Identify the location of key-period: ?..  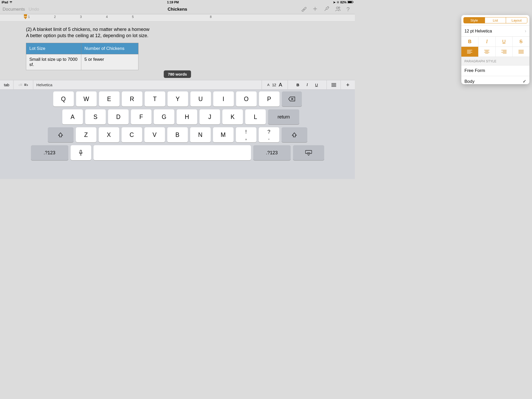
(269, 135).